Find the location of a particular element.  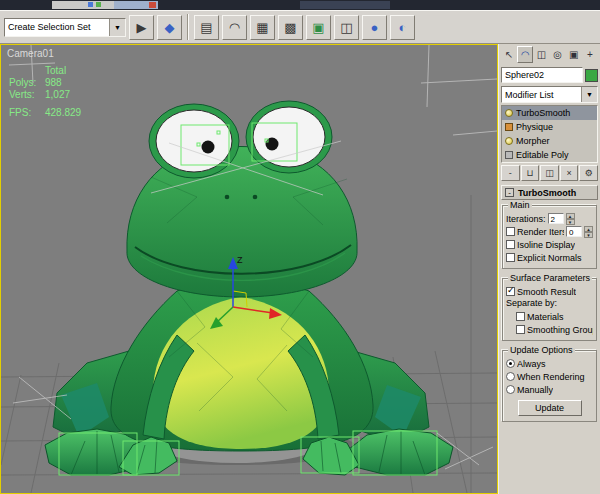

separate-by-label: Separate by: is located at coordinates (550, 304).